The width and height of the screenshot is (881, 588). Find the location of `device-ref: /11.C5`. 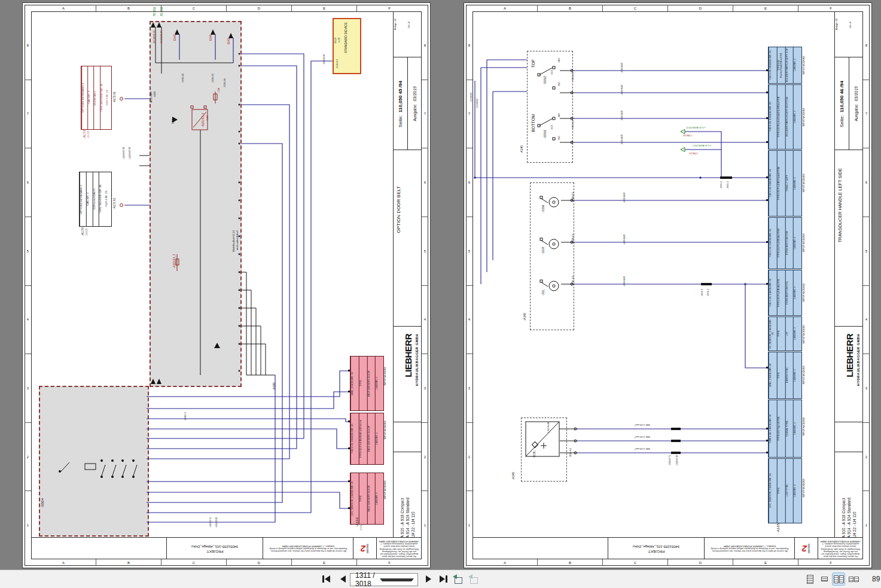

device-ref: /11.C5 is located at coordinates (89, 135).